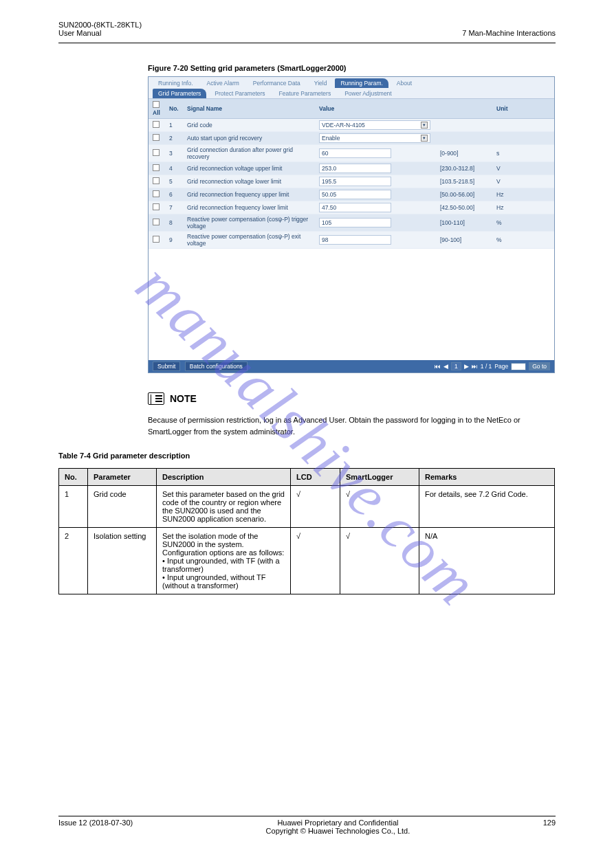 The width and height of the screenshot is (614, 868). Describe the element at coordinates (355, 194) in the screenshot. I see `value-input: 50.05` at that location.